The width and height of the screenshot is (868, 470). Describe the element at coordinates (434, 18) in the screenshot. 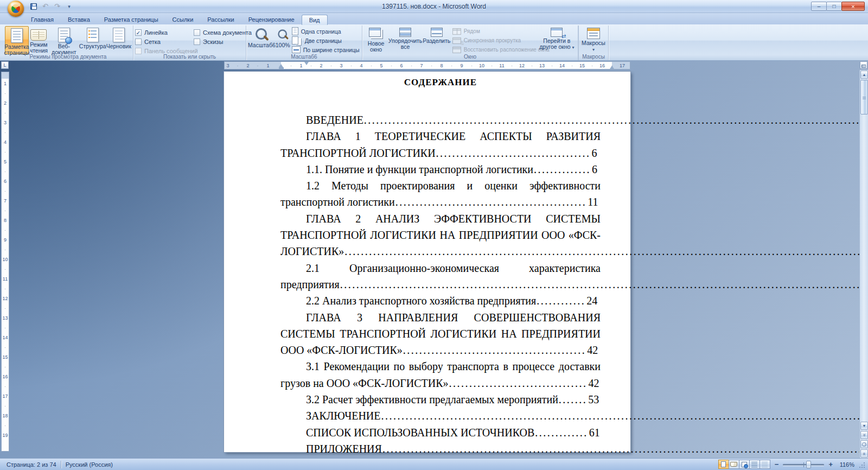

I see `ribbon-tab-row: Главная Вставка Разметка страницы Ссылки…` at that location.